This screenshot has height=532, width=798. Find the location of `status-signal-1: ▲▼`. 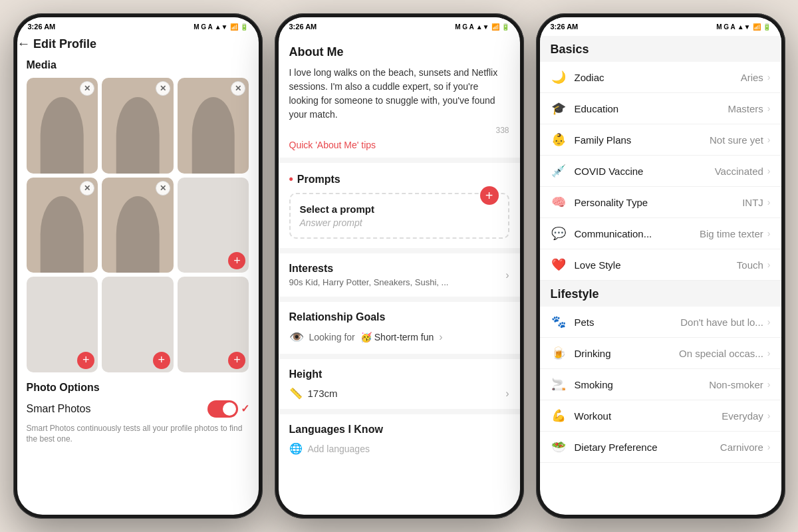

status-signal-1: ▲▼ is located at coordinates (221, 27).